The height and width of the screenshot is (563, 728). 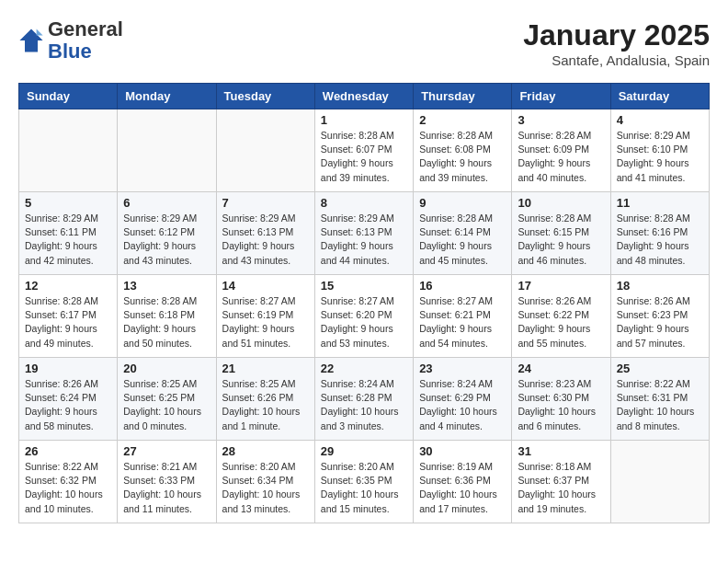 What do you see at coordinates (364, 97) in the screenshot?
I see `header-wednesday: Wednesday` at bounding box center [364, 97].